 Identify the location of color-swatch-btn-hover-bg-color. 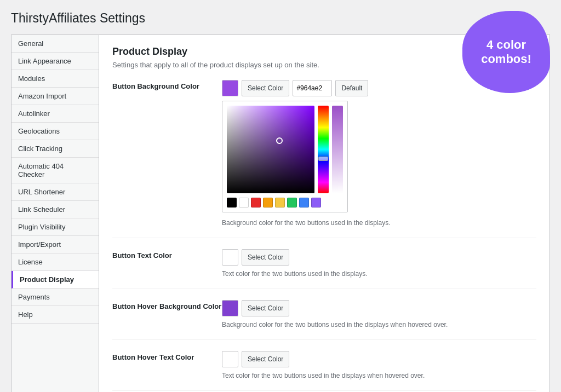
(230, 308).